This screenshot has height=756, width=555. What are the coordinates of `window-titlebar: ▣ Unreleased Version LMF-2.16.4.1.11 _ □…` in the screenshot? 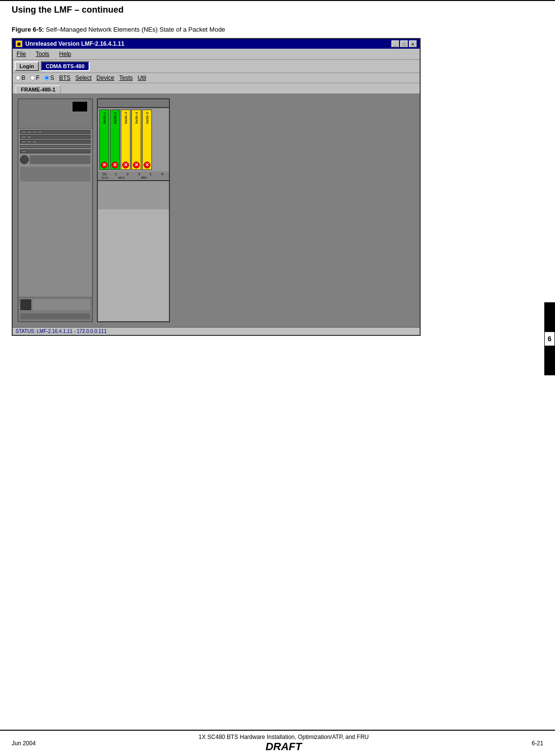 It's located at (216, 44).